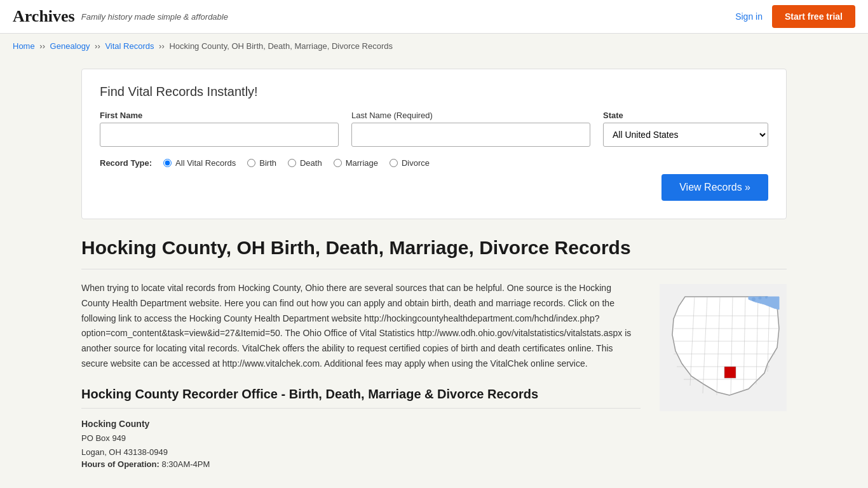  I want to click on section-header: Hocking County Recorder Office - Birth, …, so click(361, 398).